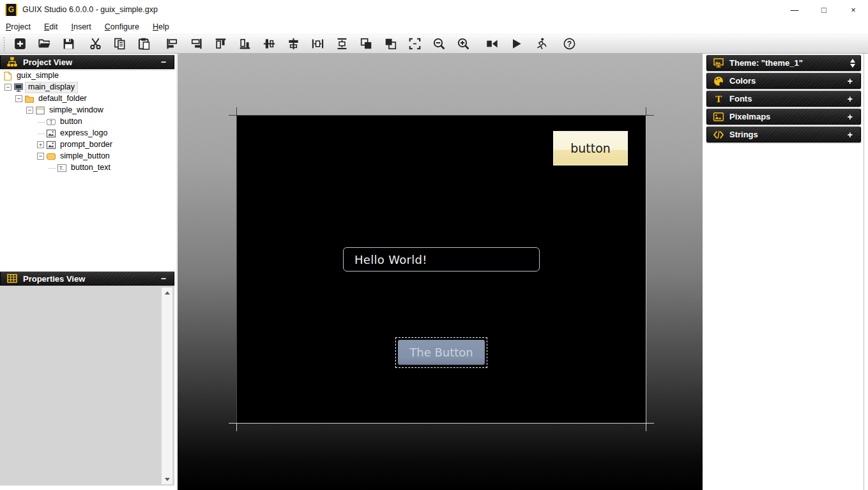 Image resolution: width=868 pixels, height=490 pixels. I want to click on menu-item-edit: Edit, so click(51, 27).